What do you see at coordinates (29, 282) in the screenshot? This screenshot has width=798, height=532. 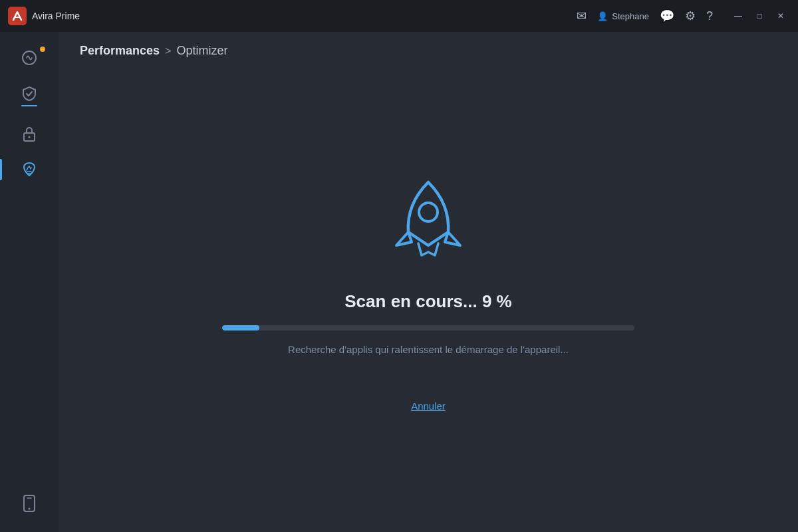 I see `sidebar` at bounding box center [29, 282].